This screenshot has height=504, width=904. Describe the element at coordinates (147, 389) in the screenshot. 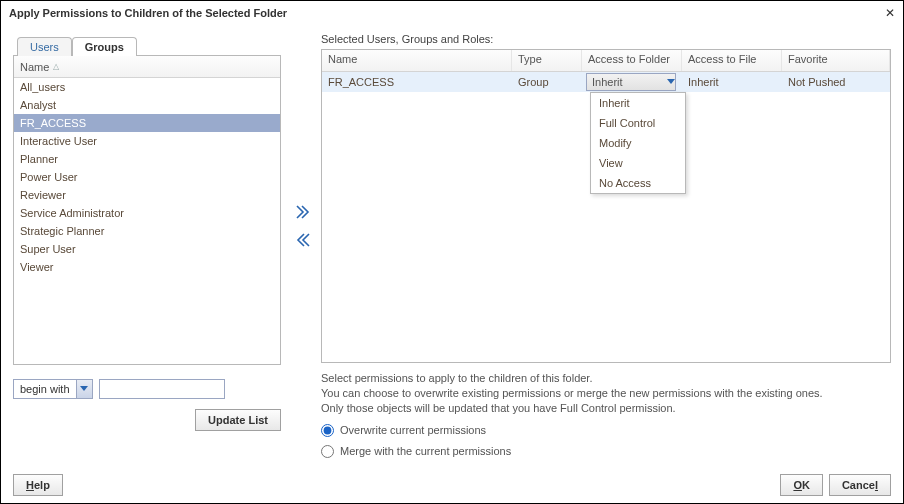

I see `filter-row: begin with` at that location.